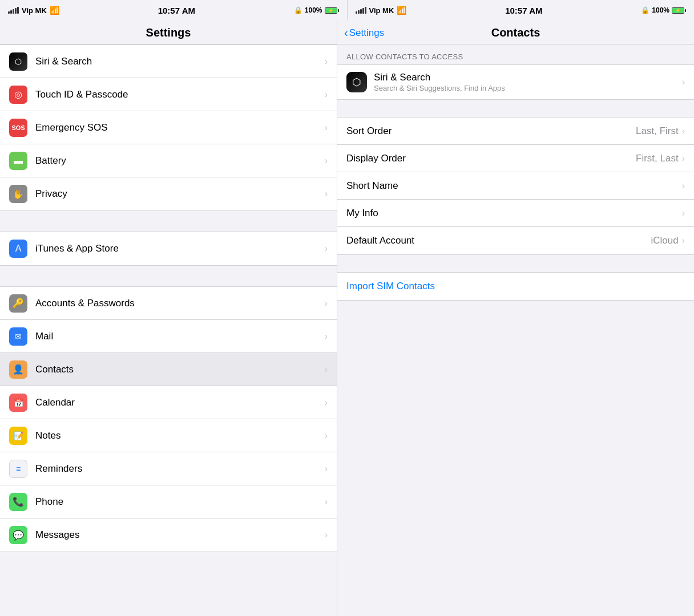 The image size is (694, 616). What do you see at coordinates (663, 10) in the screenshot?
I see `right-battery-group: 🔒 100% ⚡` at bounding box center [663, 10].